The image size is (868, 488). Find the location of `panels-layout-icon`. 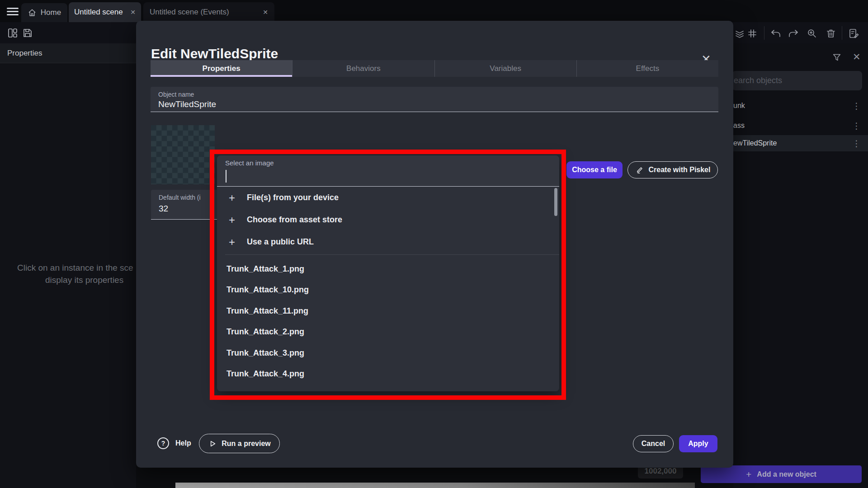

panels-layout-icon is located at coordinates (13, 33).